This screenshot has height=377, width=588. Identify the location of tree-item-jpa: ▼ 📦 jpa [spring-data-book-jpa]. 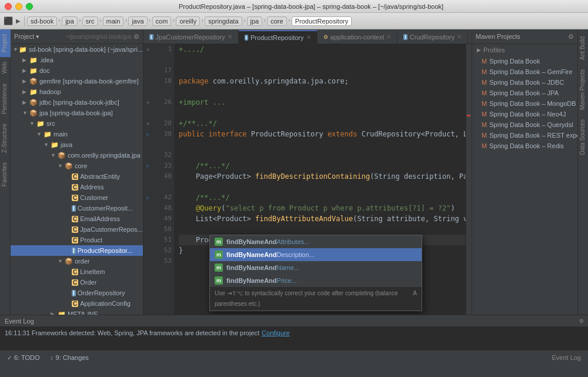
(76, 113).